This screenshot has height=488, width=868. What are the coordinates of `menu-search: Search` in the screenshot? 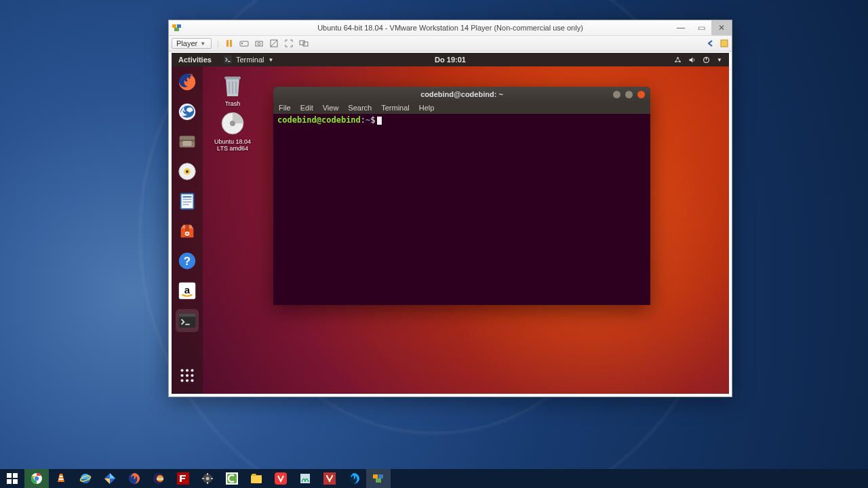 It's located at (359, 108).